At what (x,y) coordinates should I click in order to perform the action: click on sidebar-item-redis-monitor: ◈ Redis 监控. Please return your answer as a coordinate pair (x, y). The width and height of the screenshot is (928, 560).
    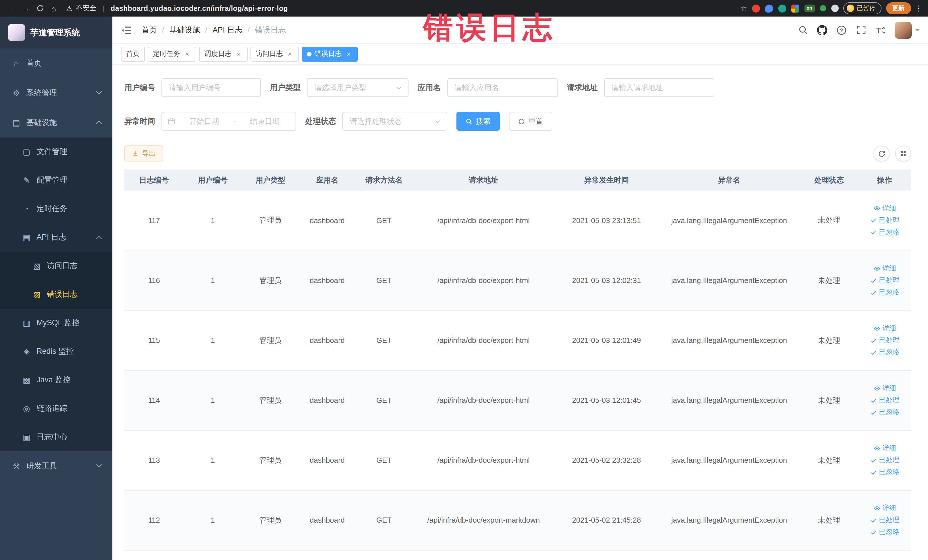
    Looking at the image, I should click on (56, 351).